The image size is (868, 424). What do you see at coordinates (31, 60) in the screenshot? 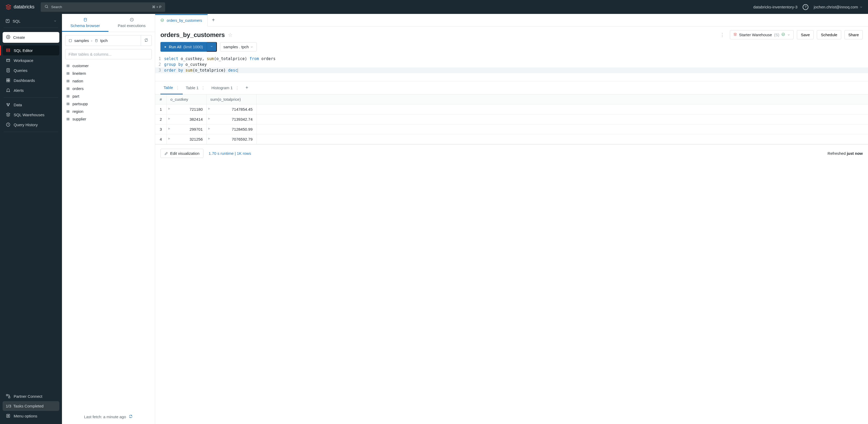
I see `sidebar-item-workspace: Workspace` at bounding box center [31, 60].